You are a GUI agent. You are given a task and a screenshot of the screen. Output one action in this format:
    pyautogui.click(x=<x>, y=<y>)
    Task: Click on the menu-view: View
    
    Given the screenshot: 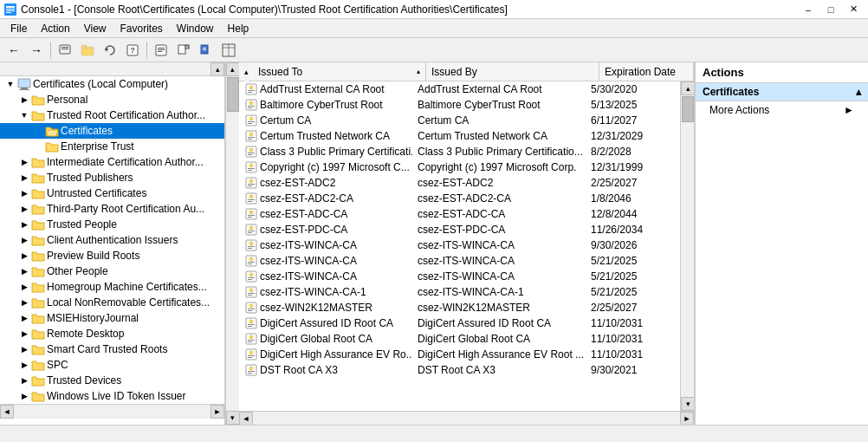 What is the action you would take?
    pyautogui.click(x=95, y=29)
    